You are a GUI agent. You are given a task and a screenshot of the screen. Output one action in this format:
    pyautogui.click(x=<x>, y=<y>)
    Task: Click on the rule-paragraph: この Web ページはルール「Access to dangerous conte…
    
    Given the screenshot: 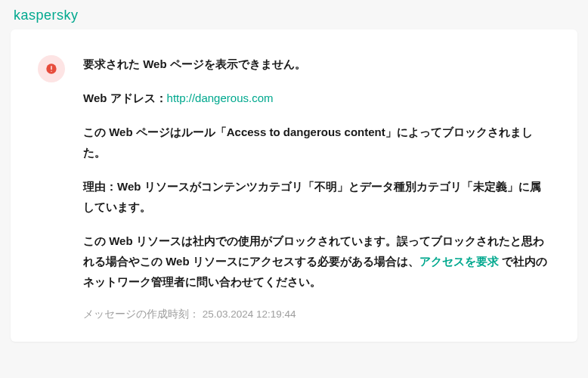 What is the action you would take?
    pyautogui.click(x=317, y=142)
    